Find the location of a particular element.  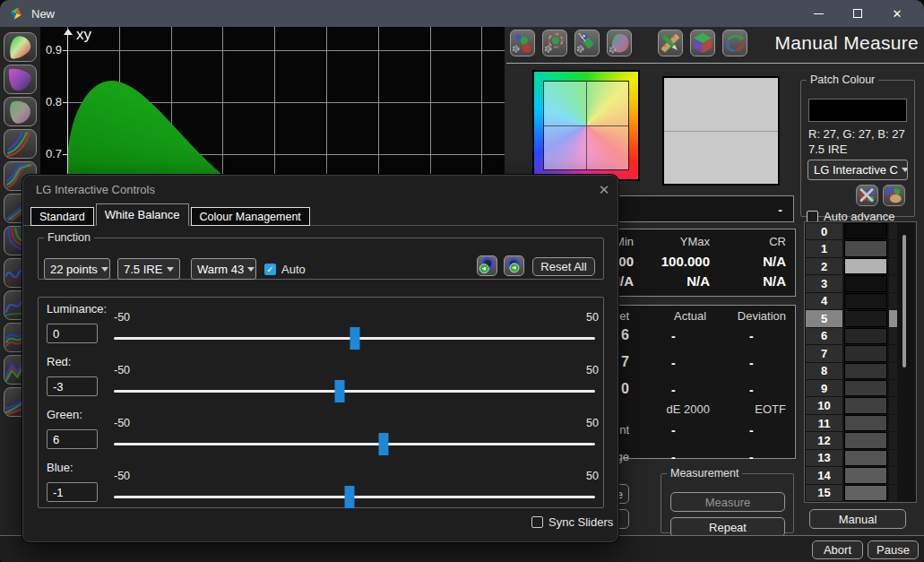

ymax-value-2: N/A is located at coordinates (698, 281).